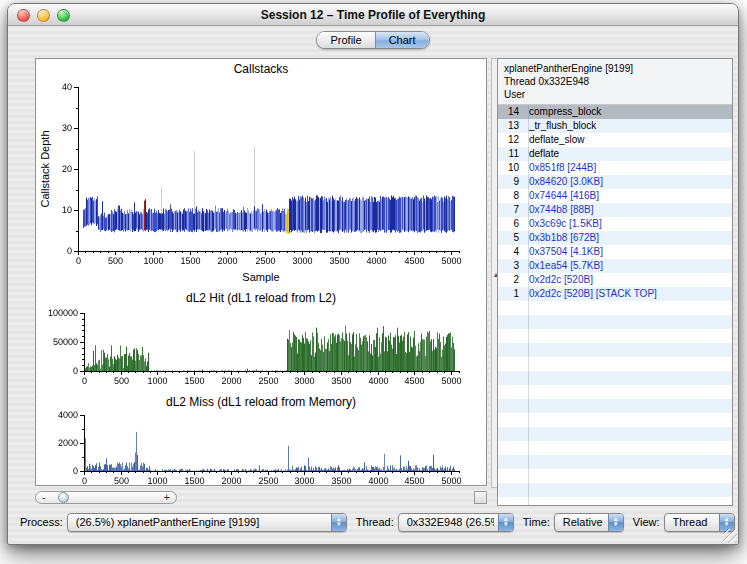 Image resolution: width=747 pixels, height=564 pixels. What do you see at coordinates (562, 196) in the screenshot?
I see `frame-label: 0x74644 [416B]` at bounding box center [562, 196].